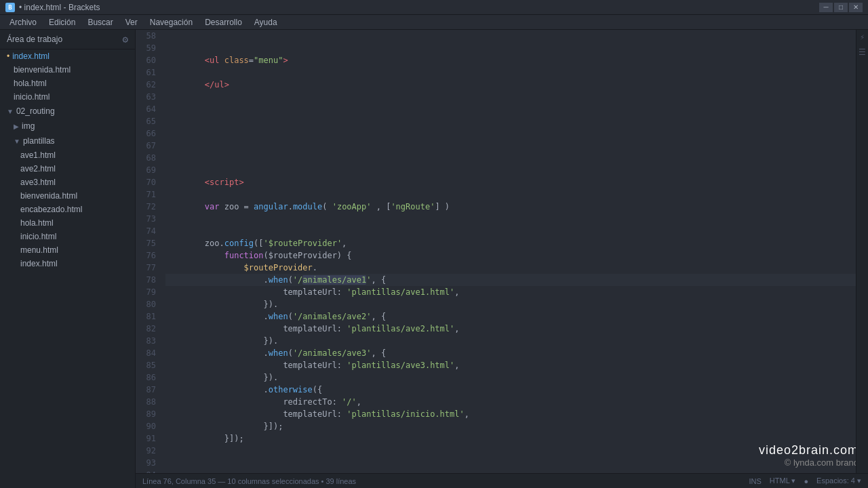 The width and height of the screenshot is (868, 488). Describe the element at coordinates (68, 56) in the screenshot. I see `sidebar-file-index: index.html` at that location.